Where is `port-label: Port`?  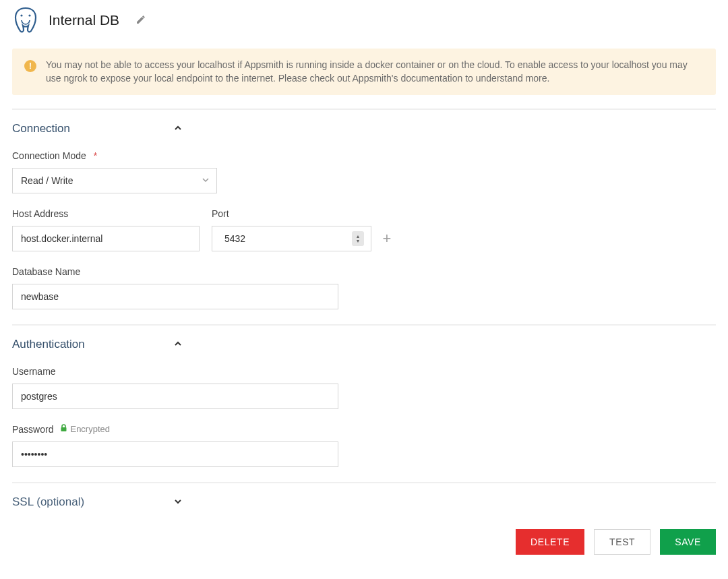 port-label: Port is located at coordinates (302, 214).